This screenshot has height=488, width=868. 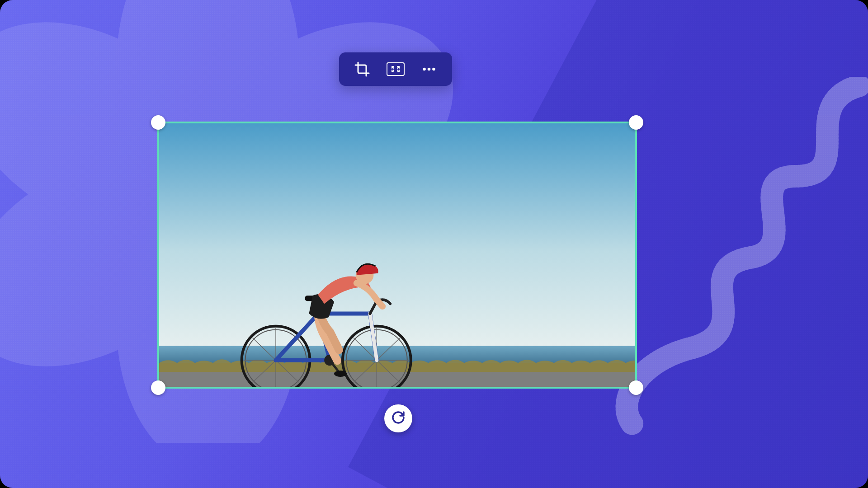 I want to click on resize-handle-bottom-left, so click(x=158, y=388).